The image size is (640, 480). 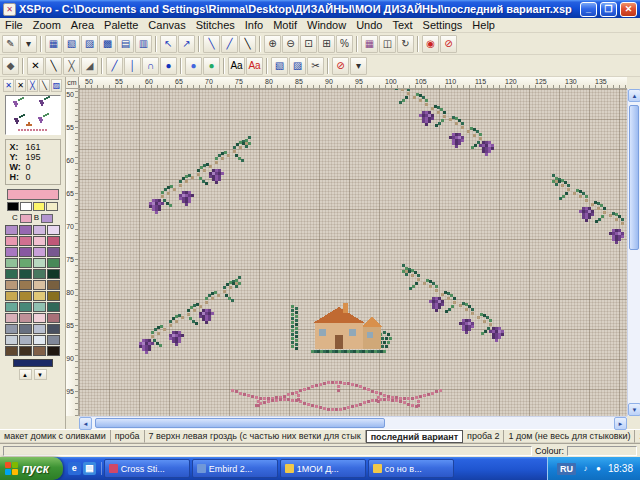 What do you see at coordinates (256, 436) in the screenshot?
I see `design-tab: 7 верхн левая гроздь (с частью них ветки…` at bounding box center [256, 436].